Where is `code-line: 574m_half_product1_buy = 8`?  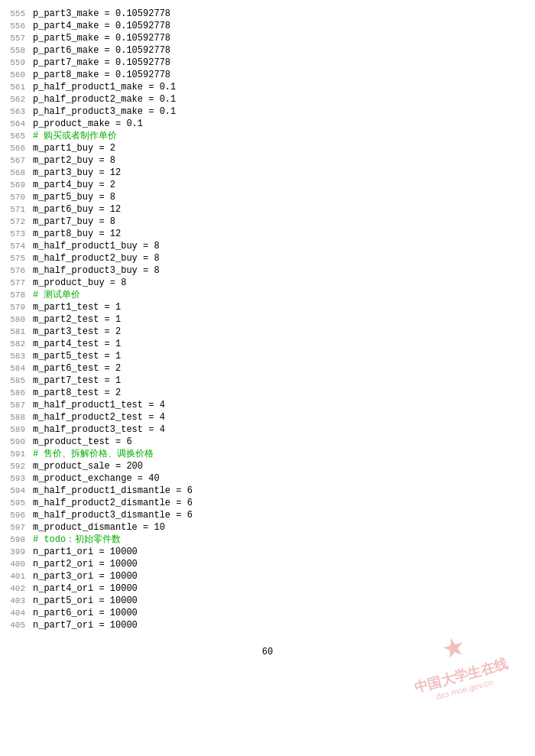 code-line: 574m_half_product1_buy = 8 is located at coordinates (266, 246).